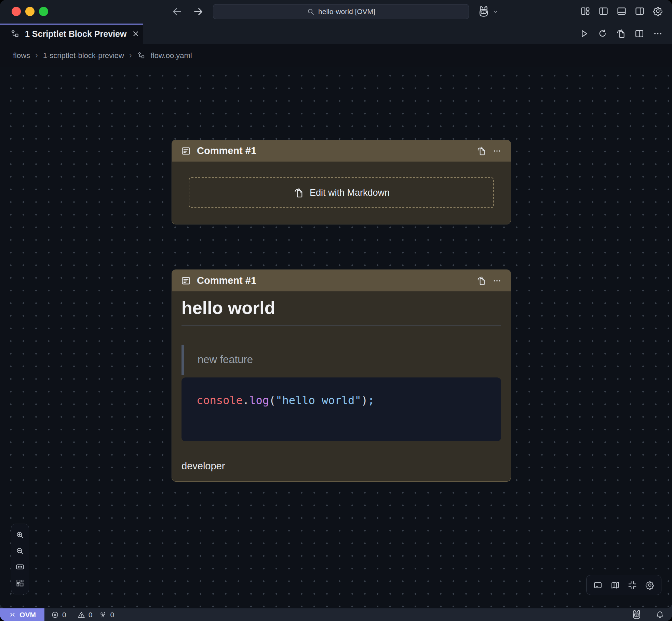 The width and height of the screenshot is (672, 621). Describe the element at coordinates (484, 12) in the screenshot. I see `mascot-icon` at that location.